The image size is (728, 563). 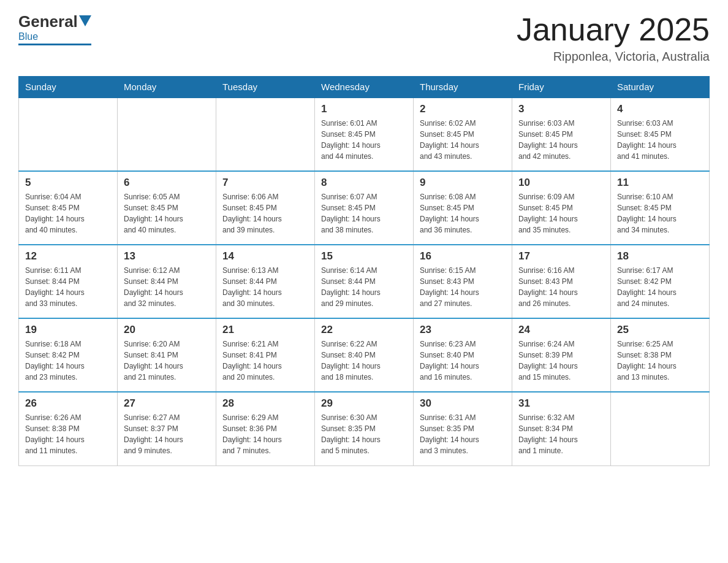 I want to click on day-info: Sunrise: 6:08 AMSunset: 8:45 PMDaylight:…, so click(x=463, y=213).